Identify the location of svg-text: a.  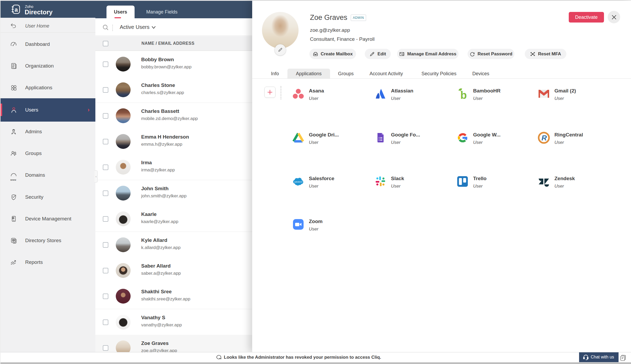
(16, 10).